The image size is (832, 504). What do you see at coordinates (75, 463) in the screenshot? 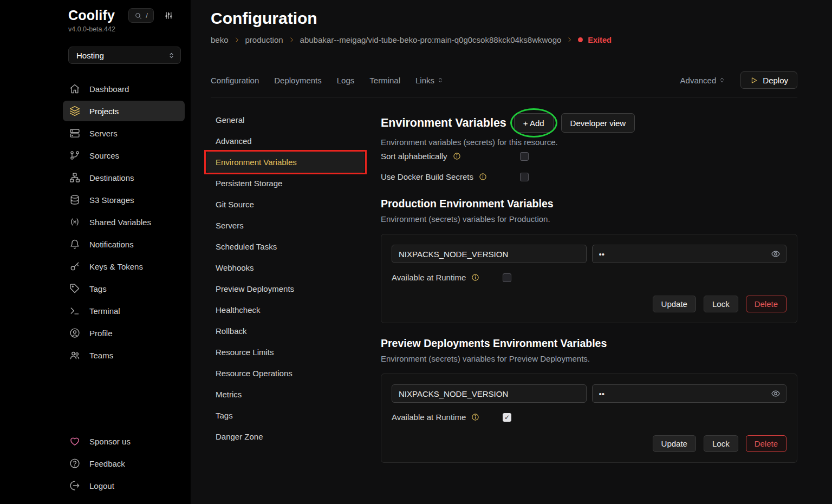
I see `help-circle-icon` at bounding box center [75, 463].